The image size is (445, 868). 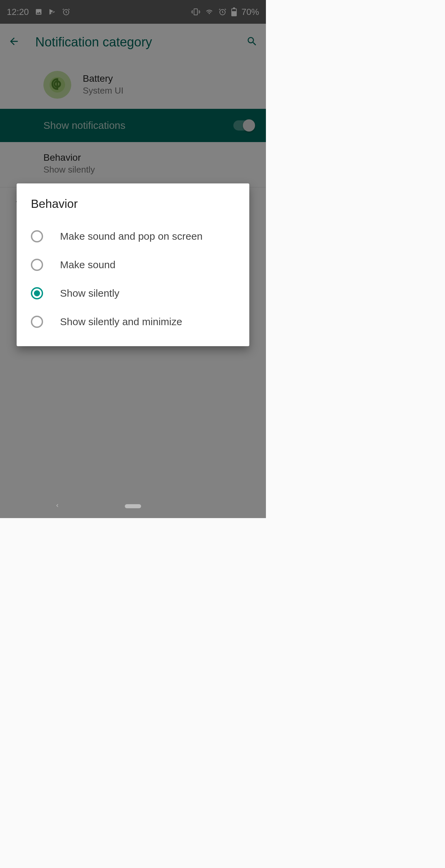 I want to click on radio-option-show-silently-minimize: Show silently and minimize, so click(x=133, y=322).